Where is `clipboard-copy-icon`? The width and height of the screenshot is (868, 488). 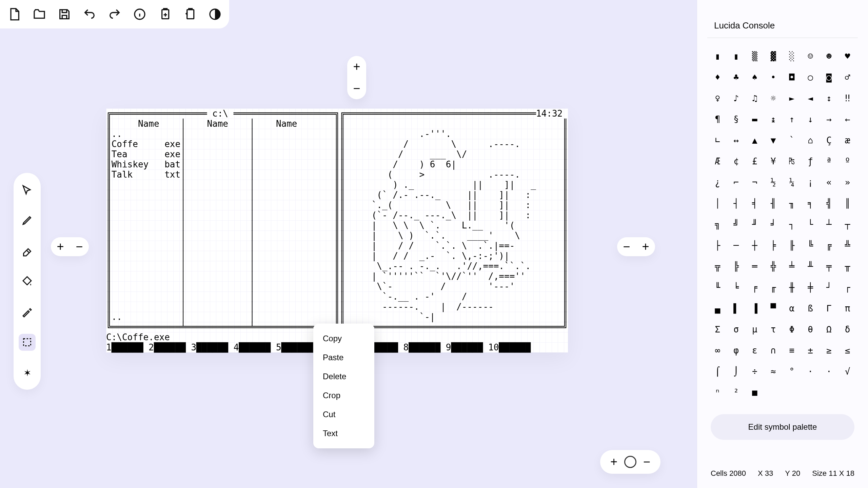
clipboard-copy-icon is located at coordinates (165, 14).